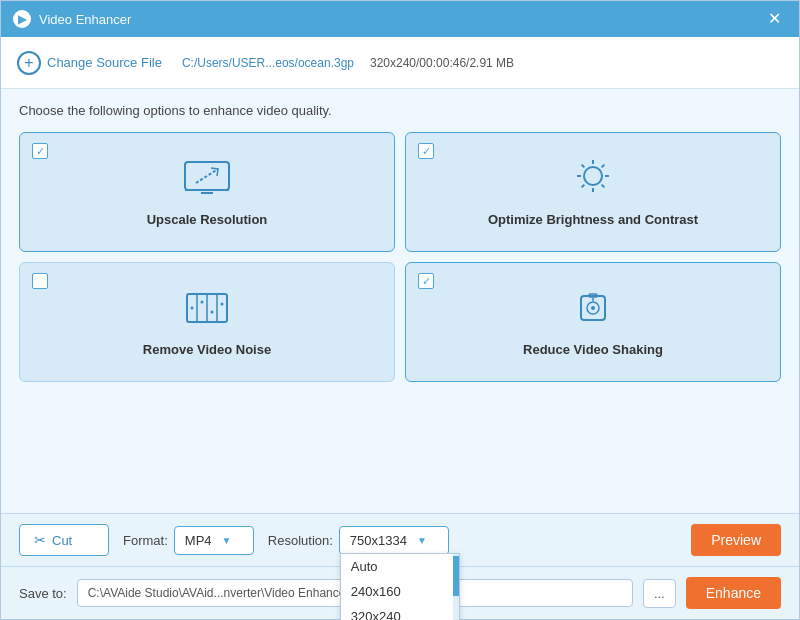  What do you see at coordinates (426, 151) in the screenshot?
I see `checkbox-brightness` at bounding box center [426, 151].